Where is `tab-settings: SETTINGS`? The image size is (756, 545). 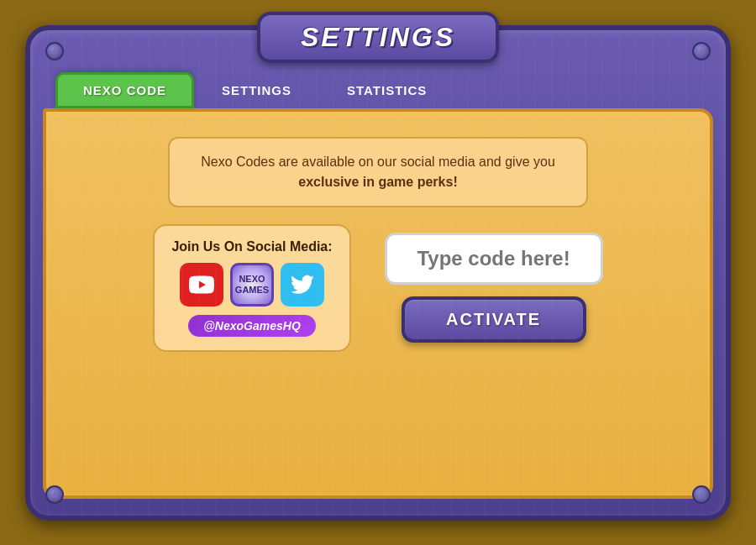 tab-settings: SETTINGS is located at coordinates (257, 91).